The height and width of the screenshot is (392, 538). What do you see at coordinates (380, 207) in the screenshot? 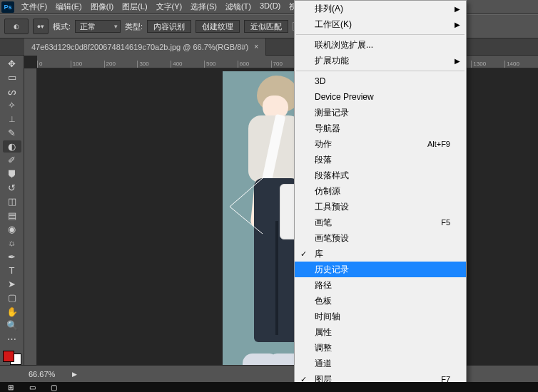
I see `menu-entry: 工具预设` at bounding box center [380, 207].